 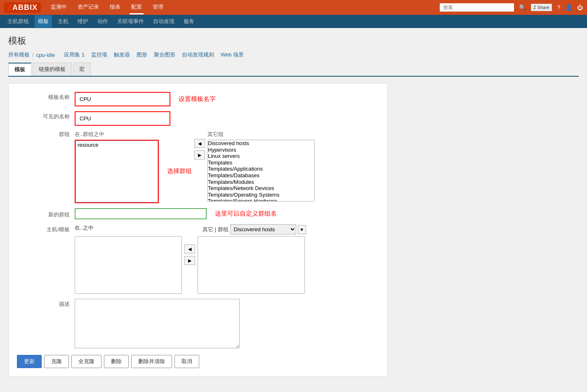 I want to click on group-in-option-resource: resource, so click(x=117, y=145).